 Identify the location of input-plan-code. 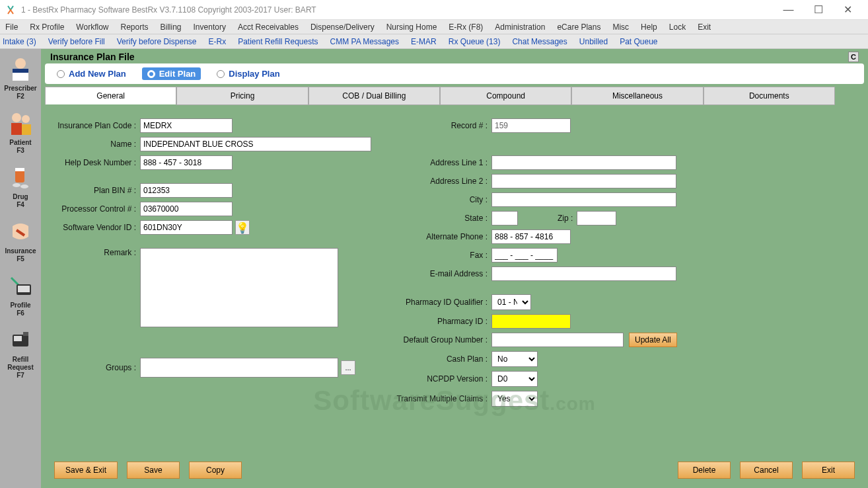
(186, 126).